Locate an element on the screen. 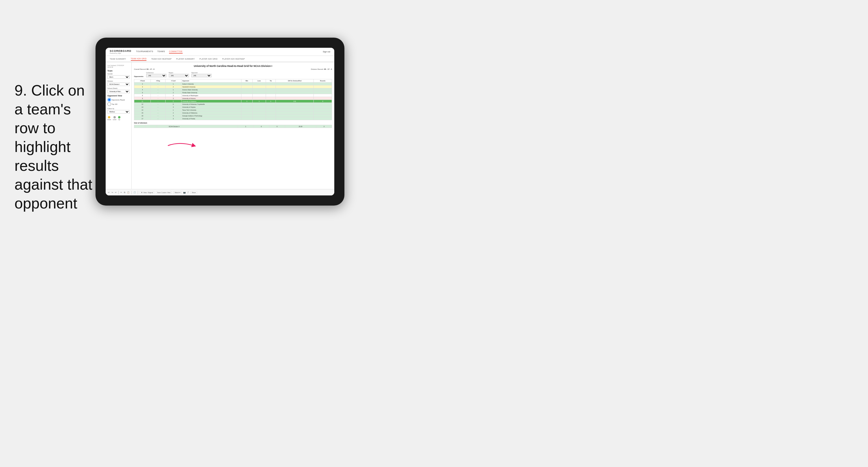 This screenshot has height=467, width=868. school-label: School (Rank) is located at coordinates (119, 88).